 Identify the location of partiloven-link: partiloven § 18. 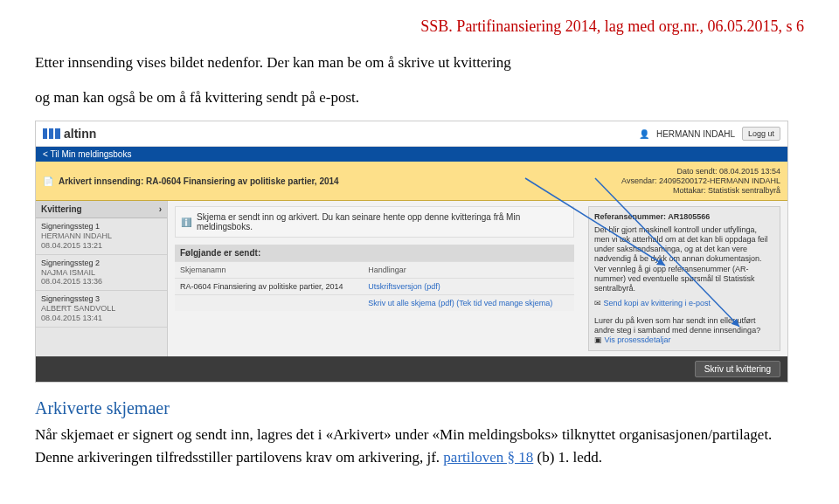
(488, 458).